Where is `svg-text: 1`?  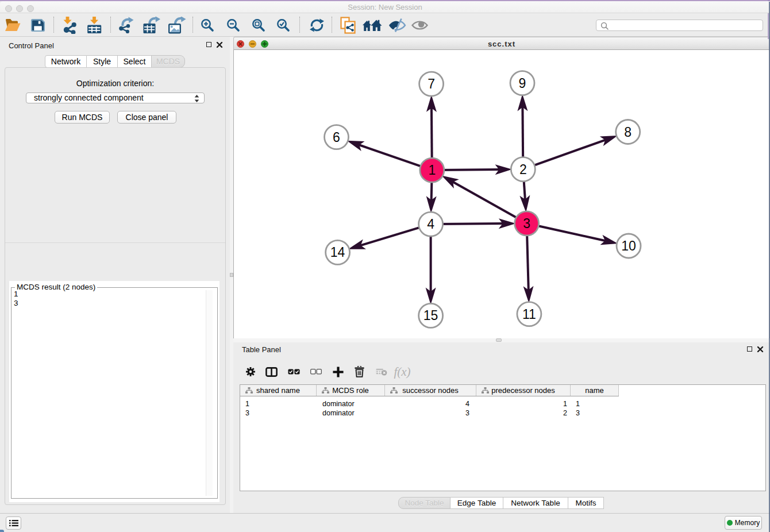
svg-text: 1 is located at coordinates (432, 170).